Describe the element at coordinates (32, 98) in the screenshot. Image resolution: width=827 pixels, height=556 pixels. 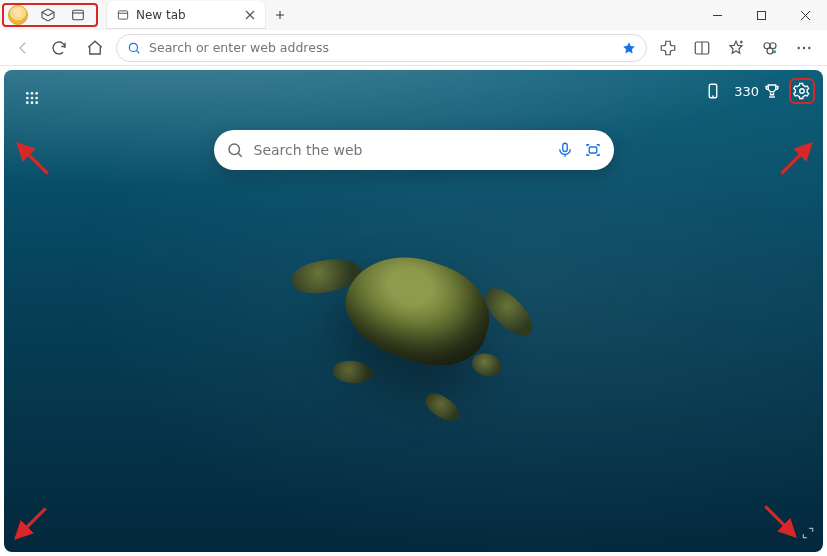
I see `ntp-top-left` at that location.